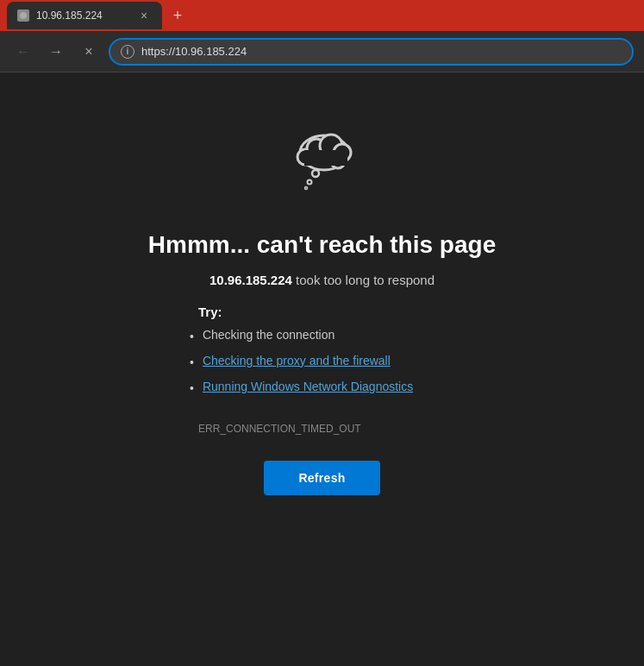 The height and width of the screenshot is (666, 644). Describe the element at coordinates (302, 336) in the screenshot. I see `list-item: • Checking the connection` at that location.